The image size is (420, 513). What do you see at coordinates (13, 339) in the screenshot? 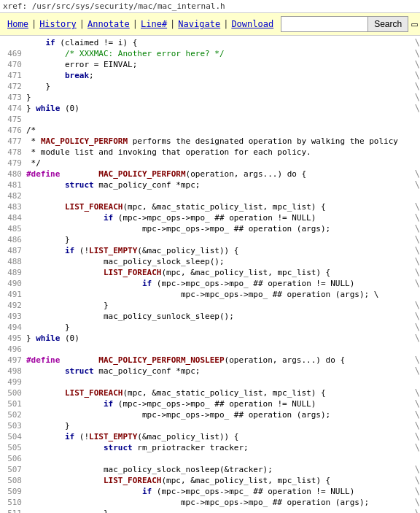
I see `line-number: 495` at bounding box center [13, 339].